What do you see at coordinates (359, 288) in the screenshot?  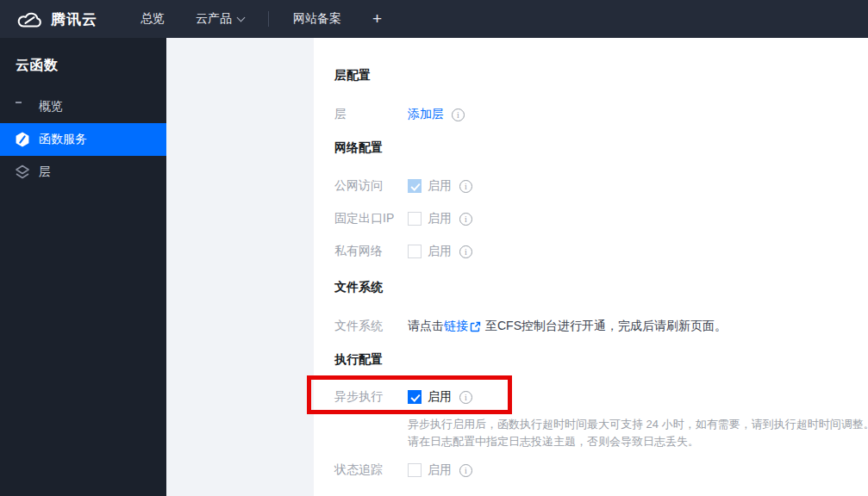 I see `section-title-file-system: 文件系统` at bounding box center [359, 288].